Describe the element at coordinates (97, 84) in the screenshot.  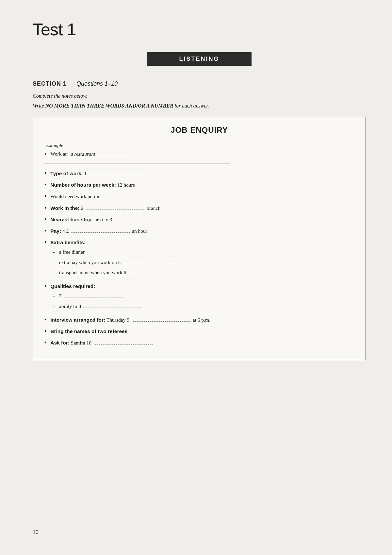
I see `section-questions: Questions 1–10` at that location.